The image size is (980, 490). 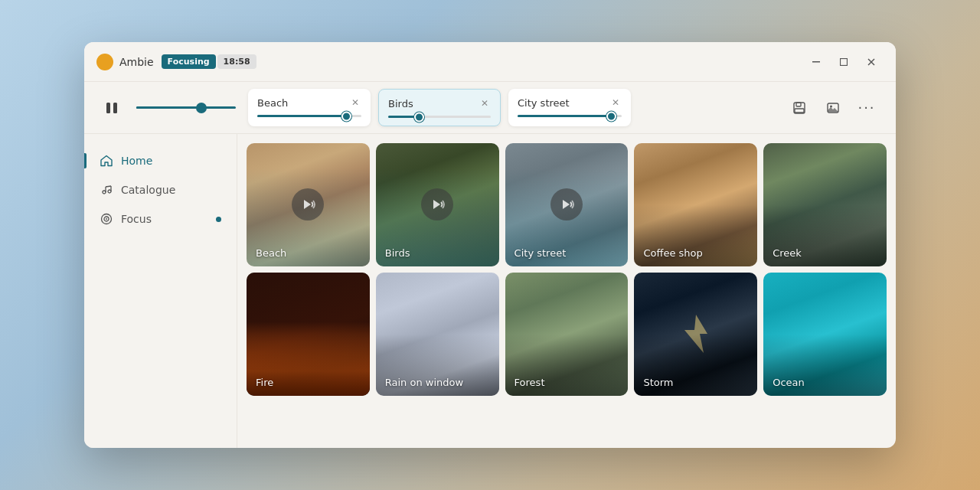 I want to click on birds-label: Birds, so click(x=398, y=253).